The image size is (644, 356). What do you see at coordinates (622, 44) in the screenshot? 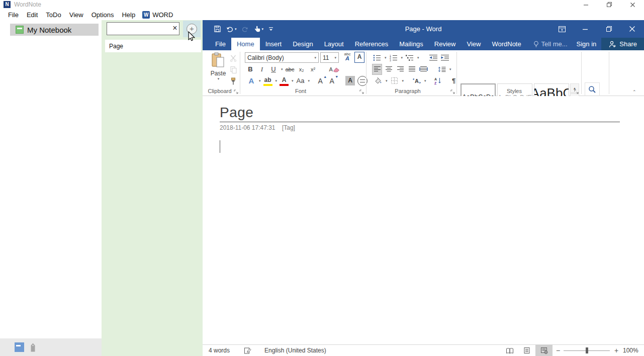
I see `share-button: Share` at bounding box center [622, 44].